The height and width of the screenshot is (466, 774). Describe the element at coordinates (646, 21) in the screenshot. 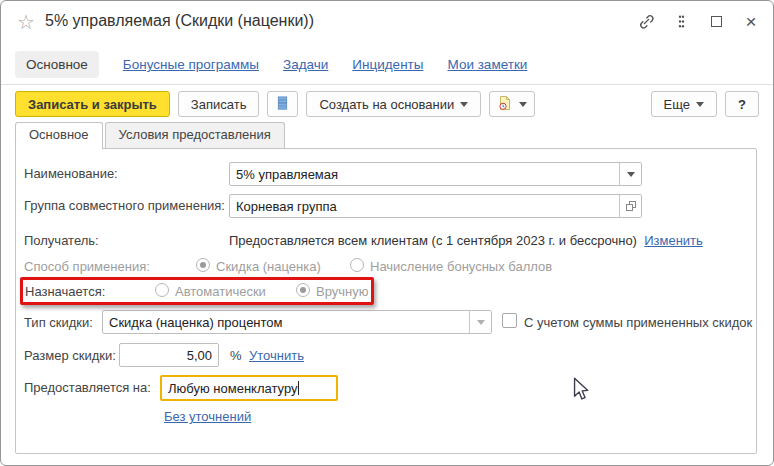

I see `link-icon` at that location.